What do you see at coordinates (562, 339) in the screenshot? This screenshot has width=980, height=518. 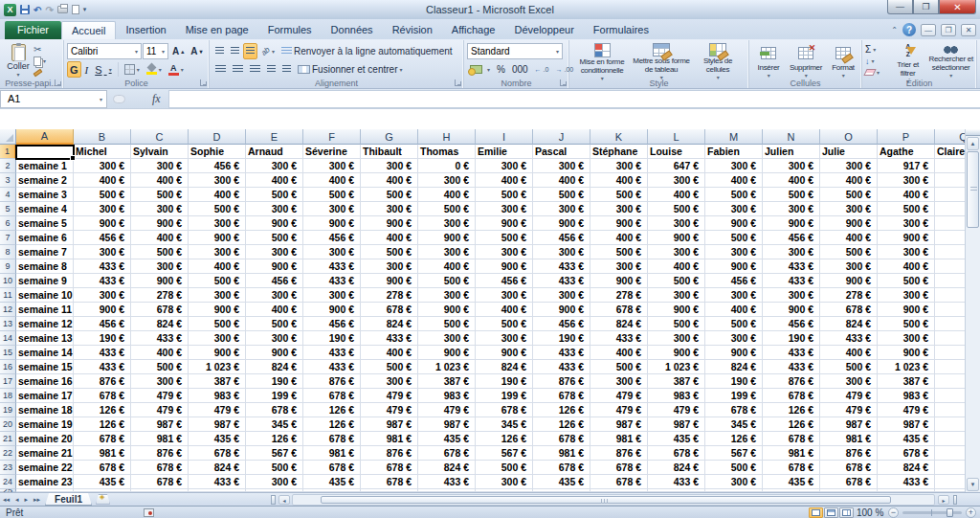 I see `cell-J14: 190 €` at bounding box center [562, 339].